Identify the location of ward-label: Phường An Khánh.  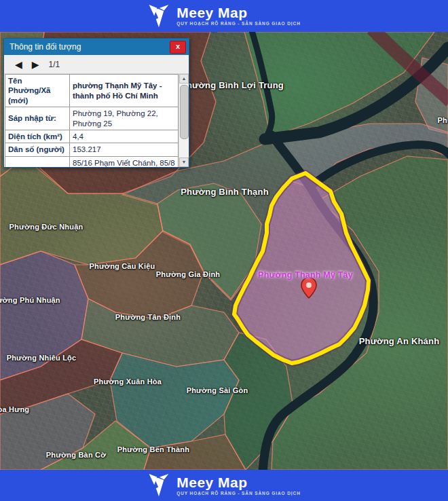
(399, 341).